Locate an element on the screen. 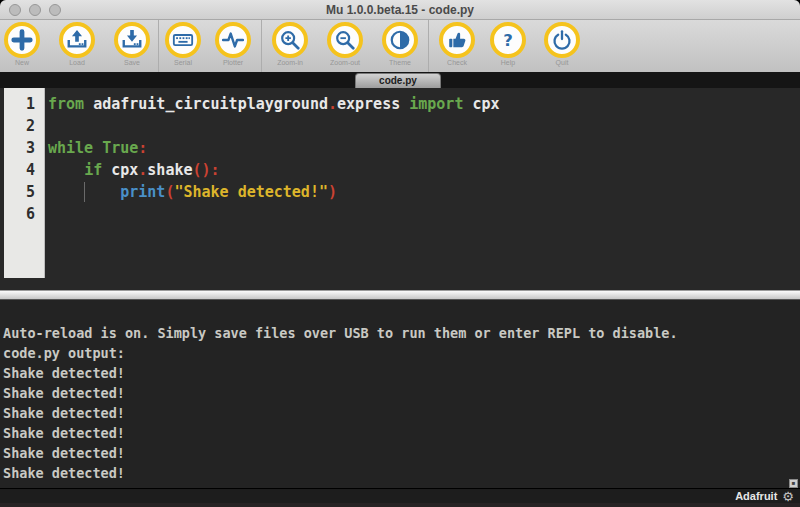 The image size is (800, 507). help-icon: ? is located at coordinates (508, 40).